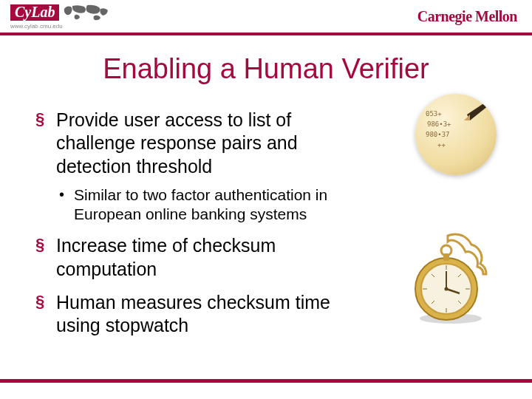  I want to click on carnegie-mellon-wordmark: Carnegie Mellon, so click(467, 16).